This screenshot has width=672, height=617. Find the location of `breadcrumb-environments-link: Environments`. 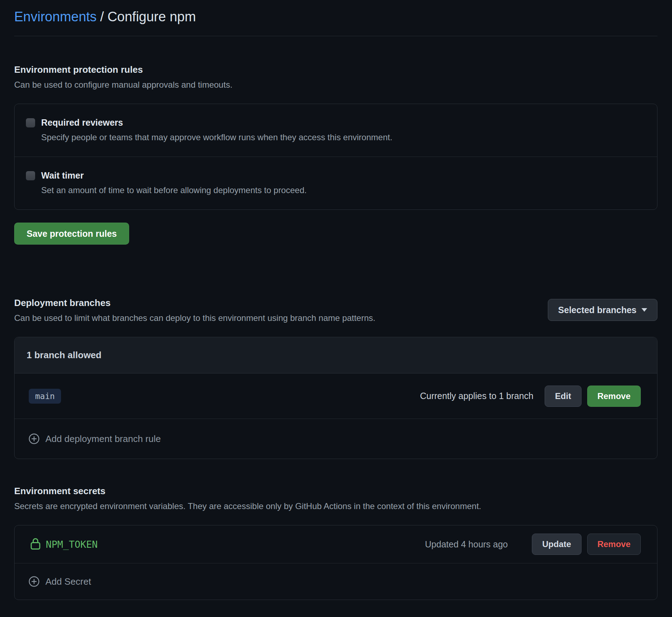

breadcrumb-environments-link: Environments is located at coordinates (55, 17).